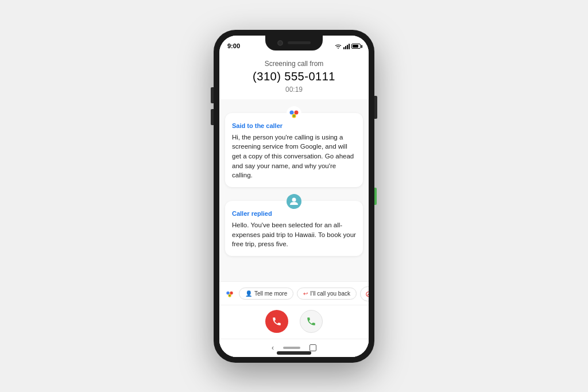 The width and height of the screenshot is (588, 392). I want to click on power-button, so click(376, 107).